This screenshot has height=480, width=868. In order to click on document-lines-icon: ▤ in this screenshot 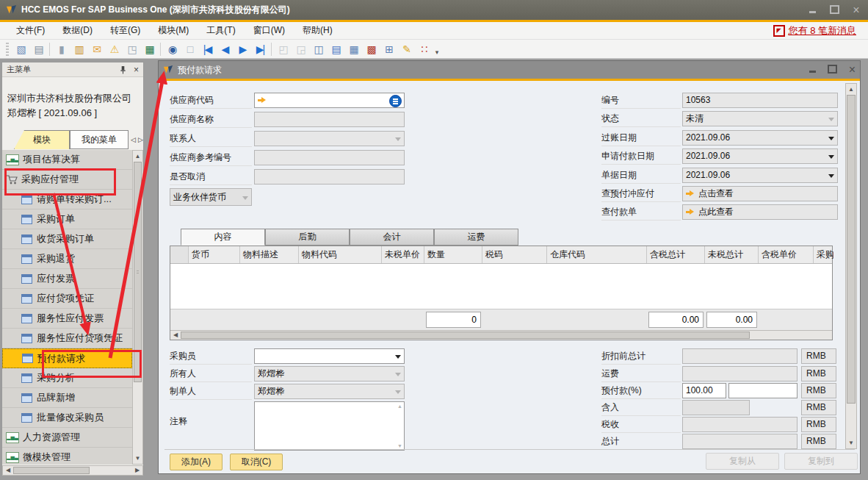, I will do `click(336, 49)`.